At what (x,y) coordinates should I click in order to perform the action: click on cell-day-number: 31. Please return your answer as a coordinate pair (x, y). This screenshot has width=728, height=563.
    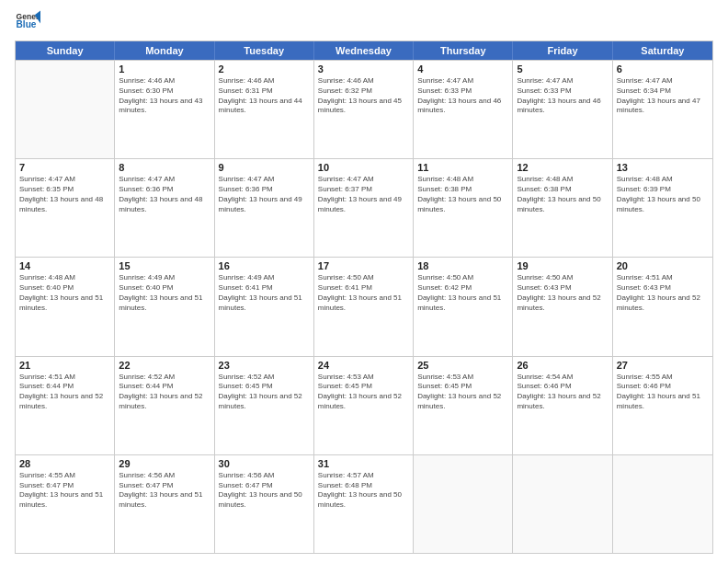
    Looking at the image, I should click on (364, 464).